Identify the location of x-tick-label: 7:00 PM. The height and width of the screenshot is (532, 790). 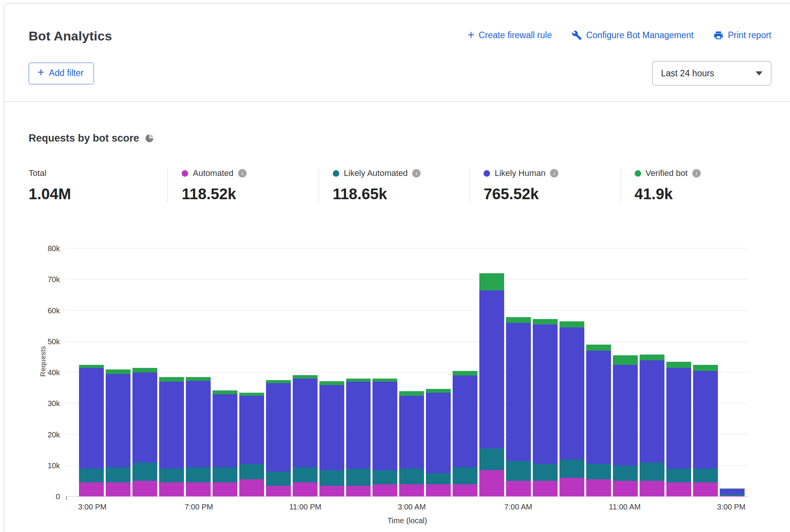
(199, 507).